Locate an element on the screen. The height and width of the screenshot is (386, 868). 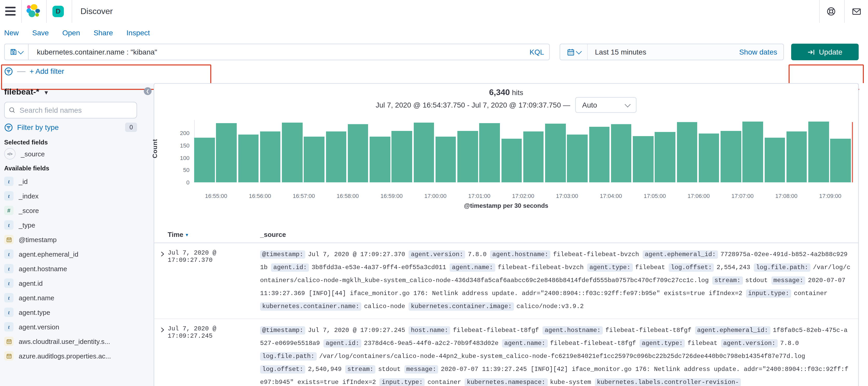
x-tick-label: 17:06:00 is located at coordinates (699, 196).